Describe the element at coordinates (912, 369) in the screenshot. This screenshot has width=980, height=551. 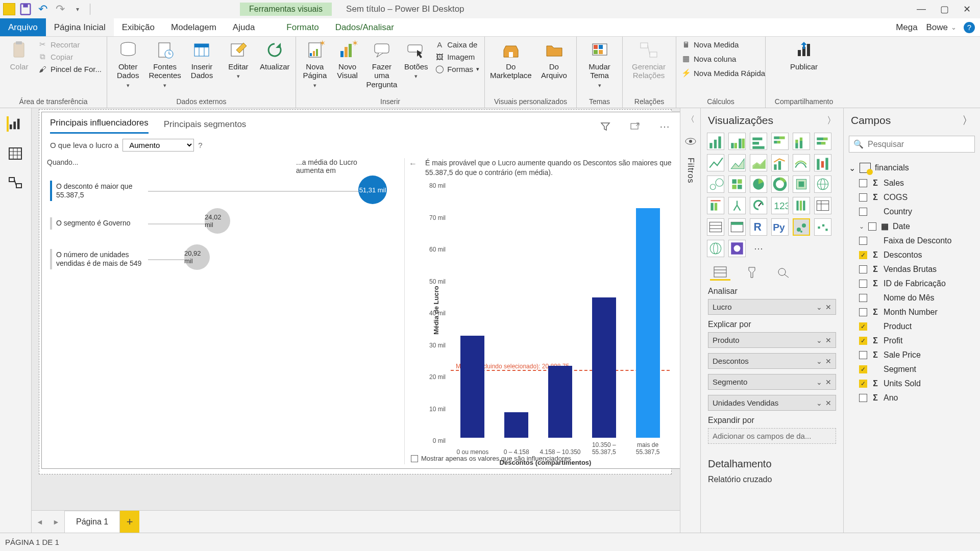
I see `field-item: ✓Segment` at that location.